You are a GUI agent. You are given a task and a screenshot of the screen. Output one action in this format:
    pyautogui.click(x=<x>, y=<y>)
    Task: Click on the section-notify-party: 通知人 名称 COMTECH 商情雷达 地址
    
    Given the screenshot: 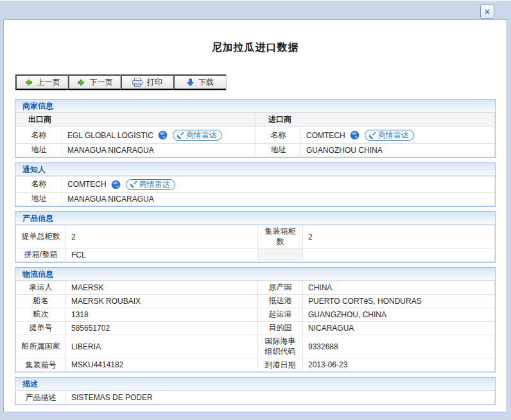 What is the action you would take?
    pyautogui.click(x=256, y=185)
    